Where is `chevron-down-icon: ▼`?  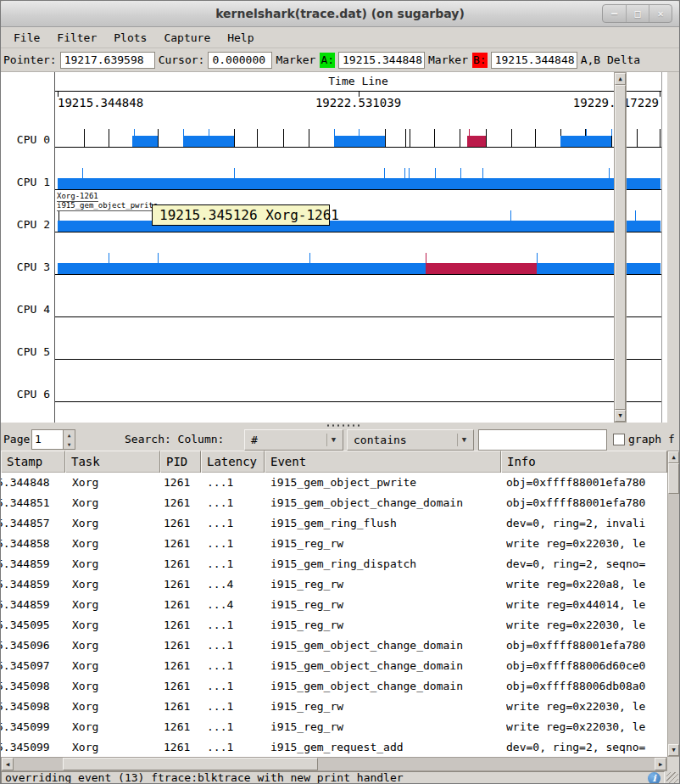 chevron-down-icon: ▼ is located at coordinates (464, 440).